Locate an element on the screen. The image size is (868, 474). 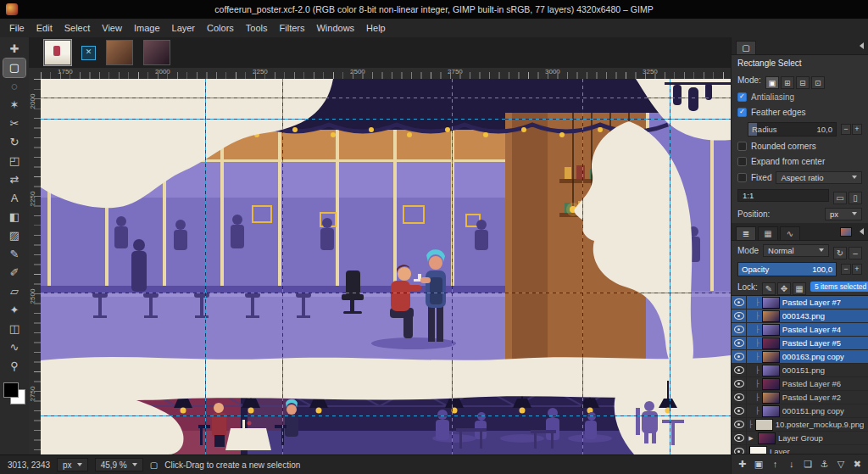
bucket-fill-tool: ◧ is located at coordinates (14, 217).